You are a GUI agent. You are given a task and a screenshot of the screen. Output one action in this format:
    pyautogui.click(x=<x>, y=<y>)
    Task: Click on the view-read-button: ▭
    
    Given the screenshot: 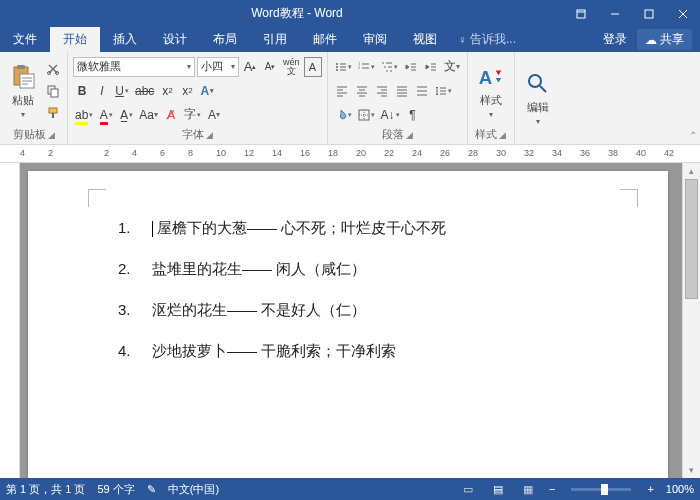 What is the action you would take?
    pyautogui.click(x=468, y=490)
    